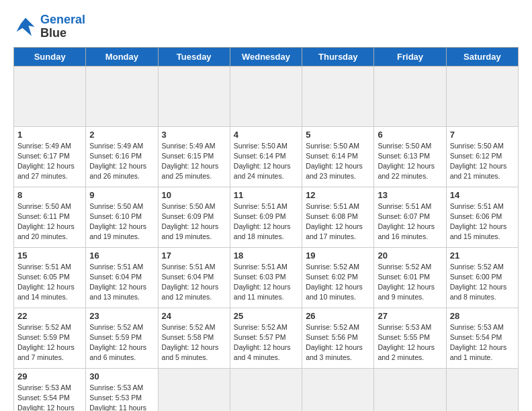 This screenshot has width=532, height=411. Describe the element at coordinates (482, 222) in the screenshot. I see `day-info: Sunrise: 5:51 AM Sunset: 6:06 PM Dayligh…` at that location.